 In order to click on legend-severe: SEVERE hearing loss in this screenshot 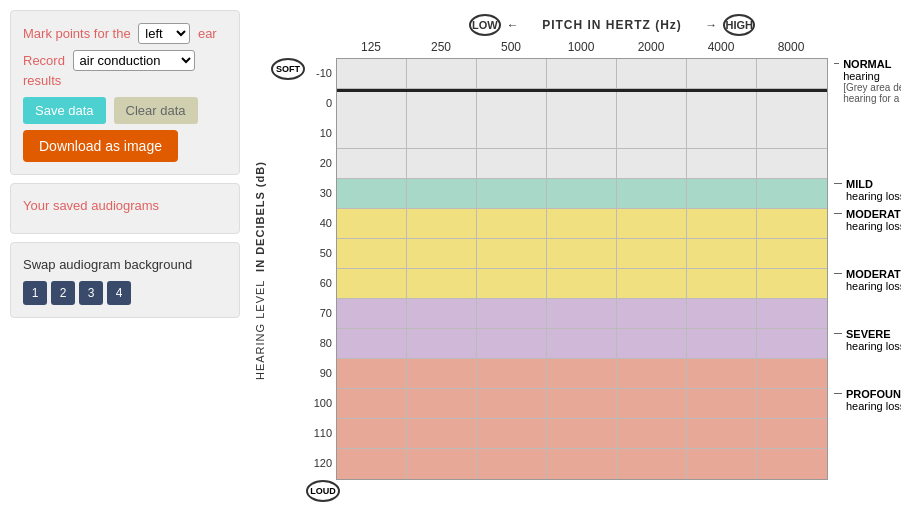, I will do `click(868, 340)`.